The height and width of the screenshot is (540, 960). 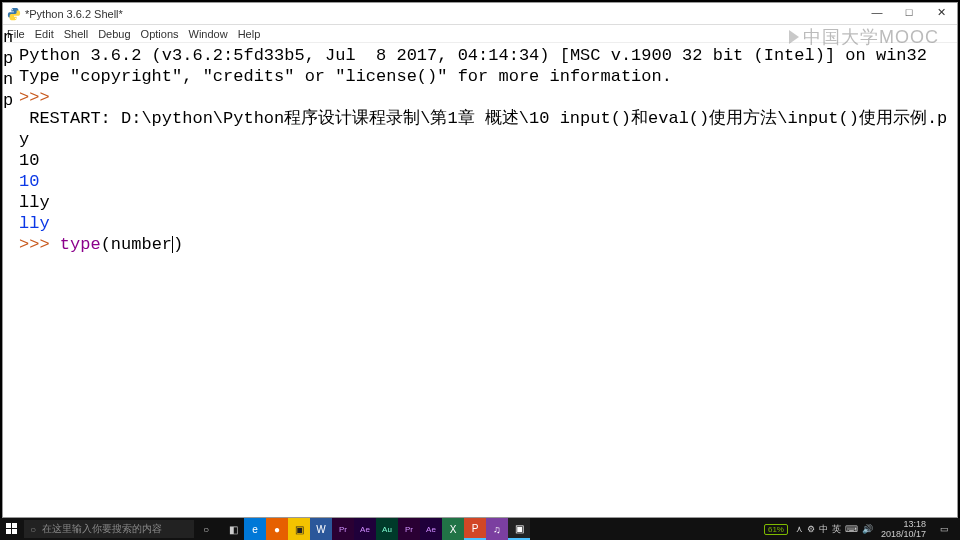 I want to click on taskbar-app: ●, so click(x=277, y=529).